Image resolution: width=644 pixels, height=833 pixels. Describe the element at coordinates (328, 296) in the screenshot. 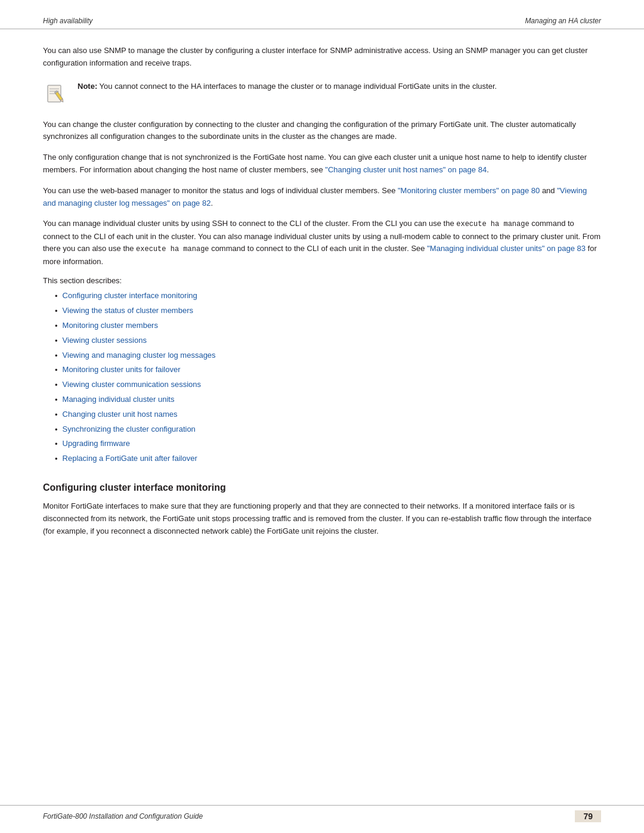

I see `bullet-item-0: Configuring cluster interface monitoring` at that location.